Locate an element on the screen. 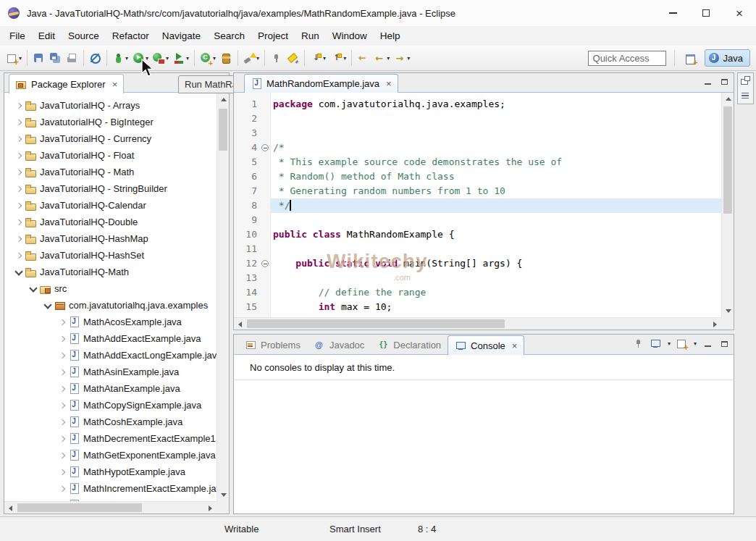  code-line-15: int max = 10; is located at coordinates (496, 307).